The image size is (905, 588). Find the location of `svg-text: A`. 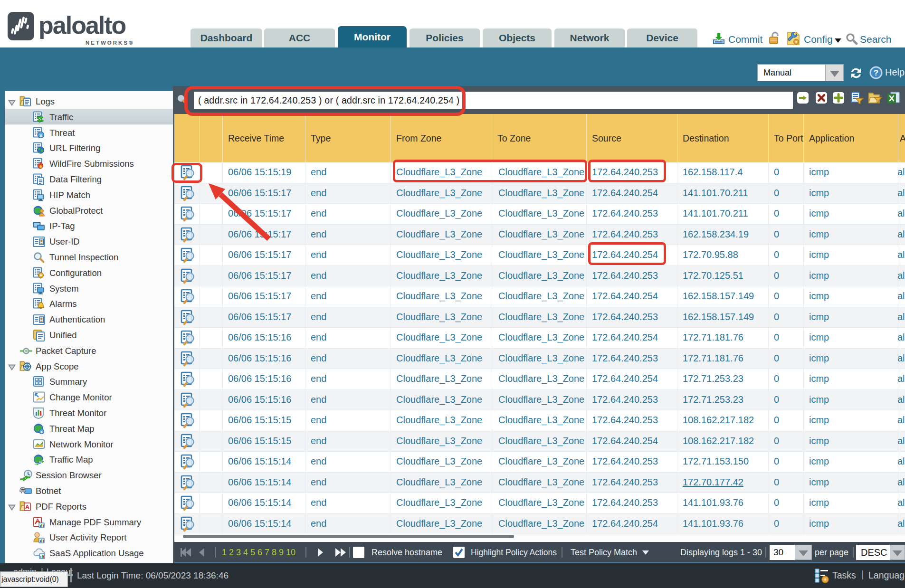

svg-text: A is located at coordinates (28, 507).